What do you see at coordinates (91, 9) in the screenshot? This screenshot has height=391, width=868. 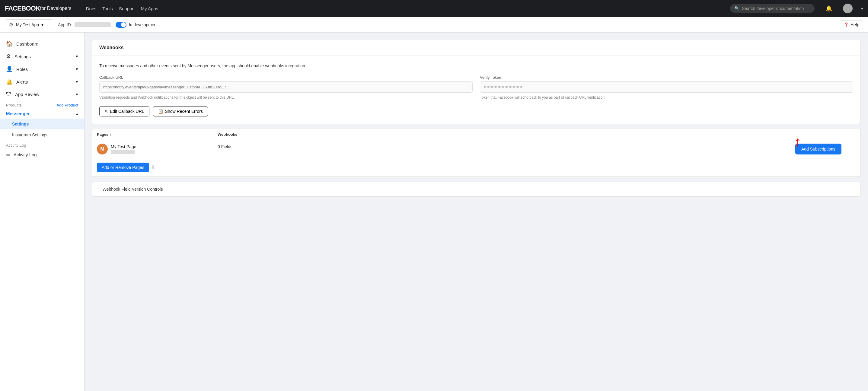 I see `nav-docs: Docs` at bounding box center [91, 9].